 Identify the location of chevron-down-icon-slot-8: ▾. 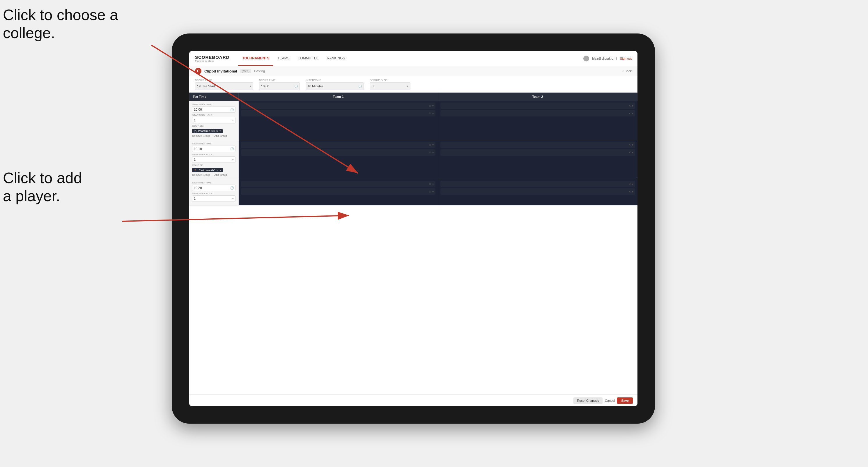
(633, 152).